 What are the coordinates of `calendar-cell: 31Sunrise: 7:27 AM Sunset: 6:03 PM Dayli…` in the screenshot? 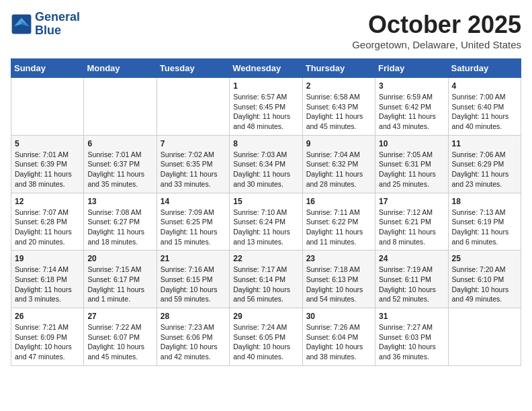 It's located at (412, 337).